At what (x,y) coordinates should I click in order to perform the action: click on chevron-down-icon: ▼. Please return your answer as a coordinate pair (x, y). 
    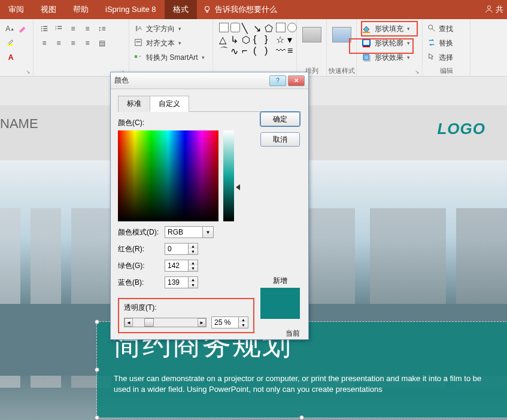
    Looking at the image, I should click on (208, 232).